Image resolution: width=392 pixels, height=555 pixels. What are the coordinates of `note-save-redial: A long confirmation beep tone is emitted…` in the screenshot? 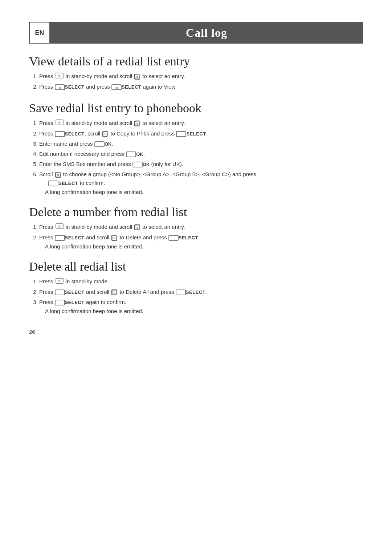 It's located at (199, 192).